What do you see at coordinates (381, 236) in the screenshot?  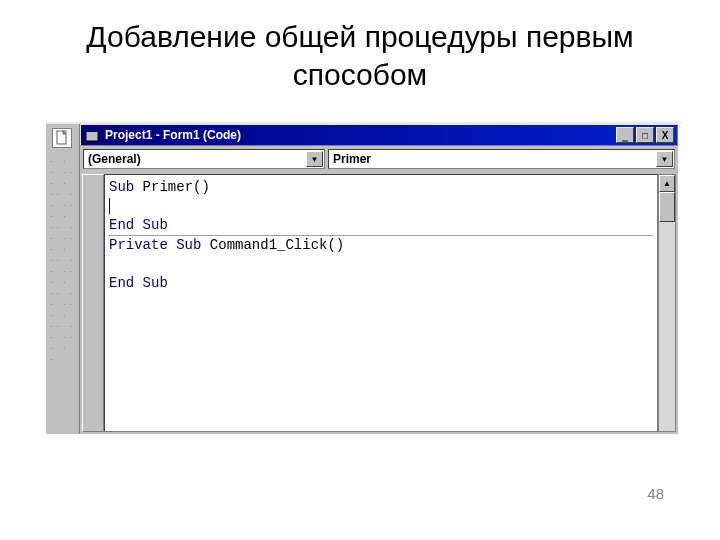 I see `procedure-separator` at bounding box center [381, 236].